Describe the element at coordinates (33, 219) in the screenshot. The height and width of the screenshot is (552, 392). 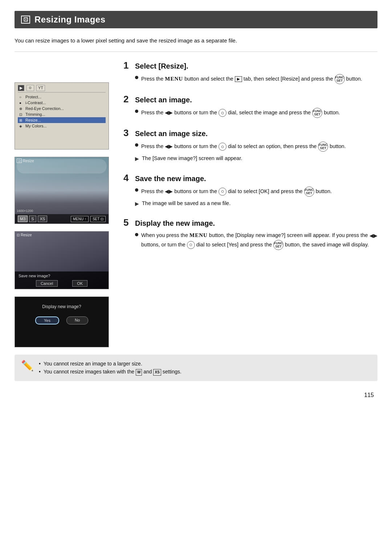
I see `size-s: S` at that location.